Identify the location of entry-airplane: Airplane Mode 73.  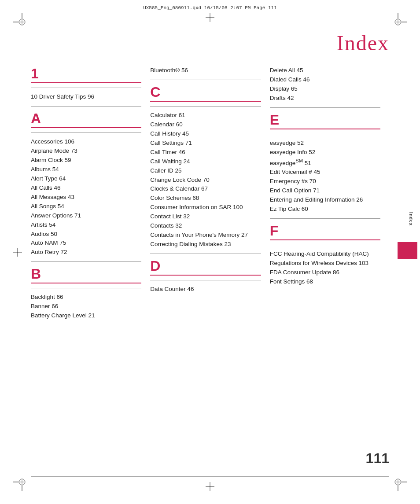
(86, 151).